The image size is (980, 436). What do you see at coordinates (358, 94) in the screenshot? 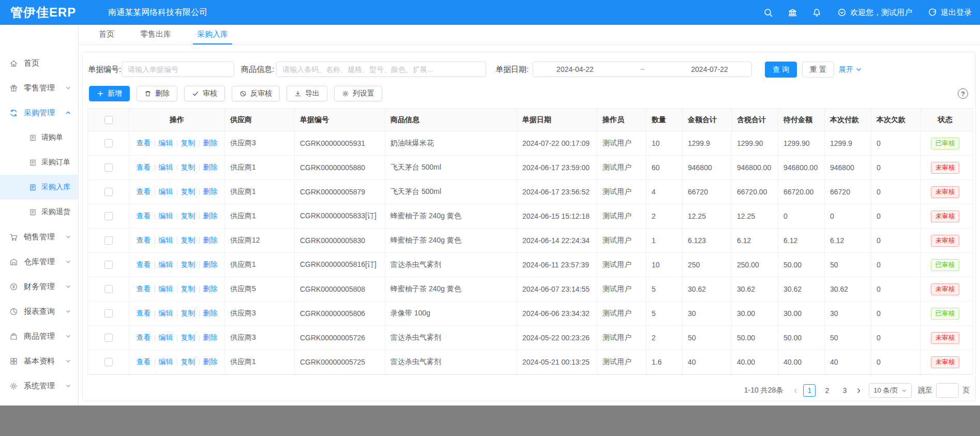
I see `column-settings-button: 列设置` at bounding box center [358, 94].